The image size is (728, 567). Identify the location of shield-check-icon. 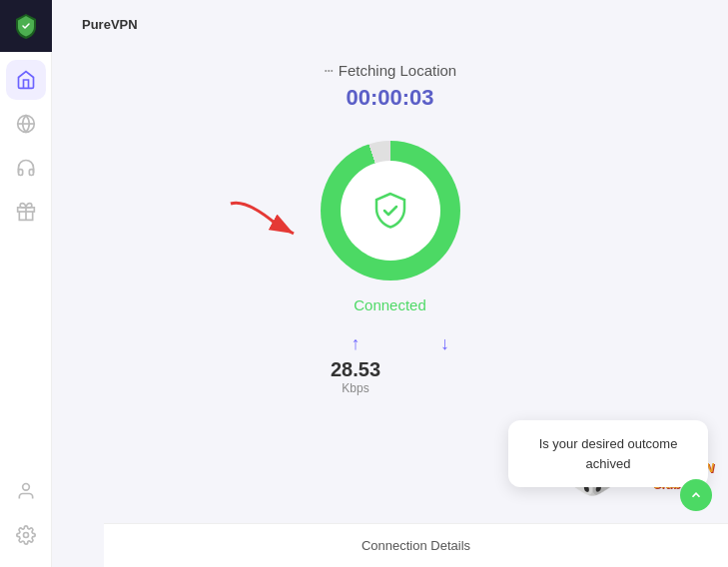
(390, 211).